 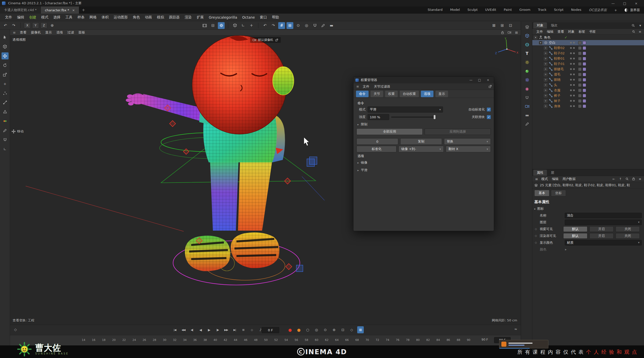 I want to click on polygons-mode-icon, so click(x=5, y=112).